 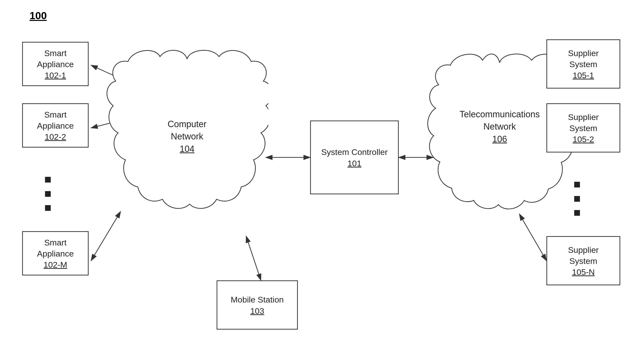 I want to click on figure-label: 100, so click(x=38, y=16).